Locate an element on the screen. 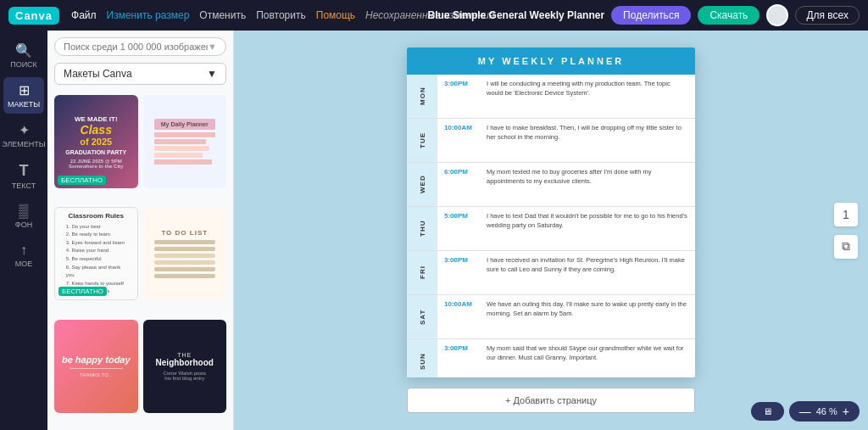 The width and height of the screenshot is (868, 430). card-content-rules: Classroom Rules 1. Do your best 2. Be re… is located at coordinates (97, 254).